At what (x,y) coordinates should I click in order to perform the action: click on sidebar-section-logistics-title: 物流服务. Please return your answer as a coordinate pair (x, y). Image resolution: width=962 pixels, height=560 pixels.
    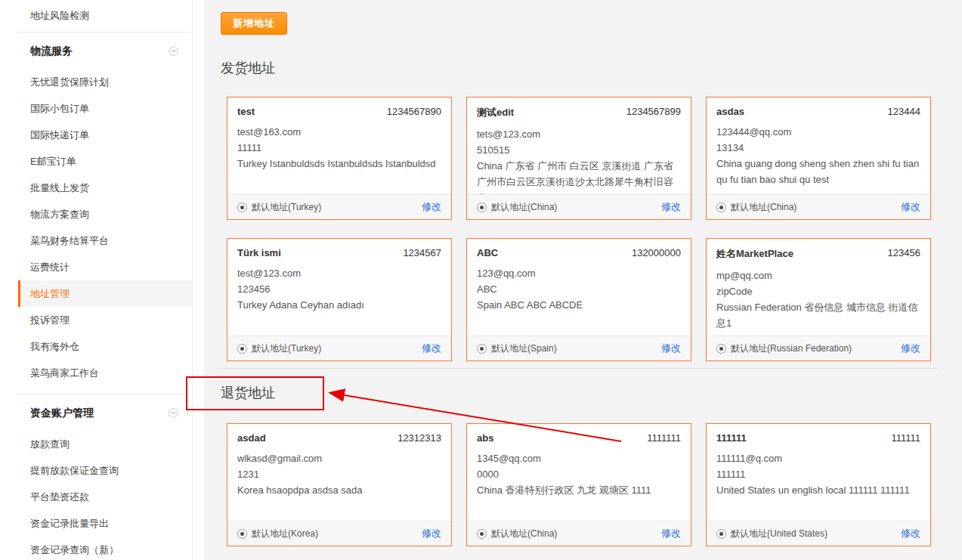
    Looking at the image, I should click on (51, 51).